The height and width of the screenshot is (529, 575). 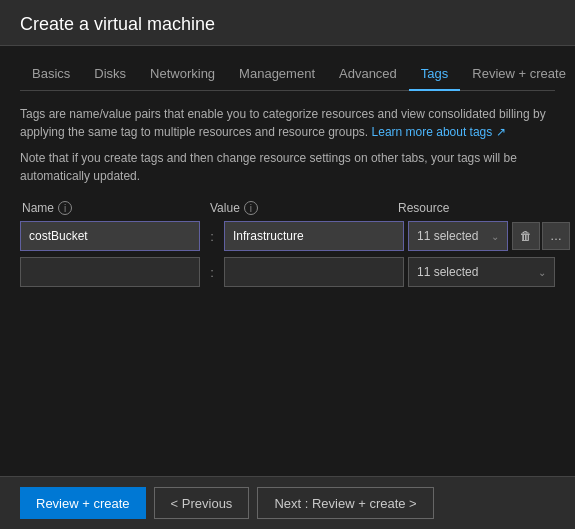 I want to click on tags-header: Name i Value i Resource, so click(x=288, y=208).